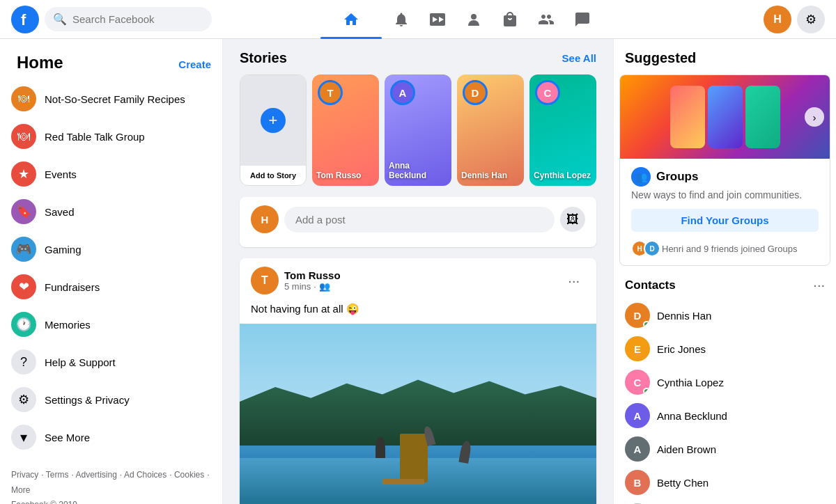 Image resolution: width=836 pixels, height=504 pixels. Describe the element at coordinates (195, 64) in the screenshot. I see `create-button: Create` at that location.